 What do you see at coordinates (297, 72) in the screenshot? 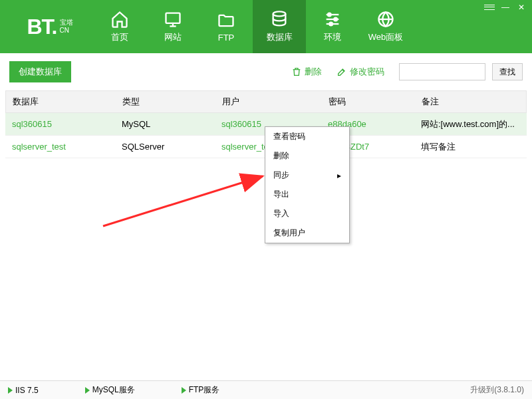
I see `trash-icon` at bounding box center [297, 72].